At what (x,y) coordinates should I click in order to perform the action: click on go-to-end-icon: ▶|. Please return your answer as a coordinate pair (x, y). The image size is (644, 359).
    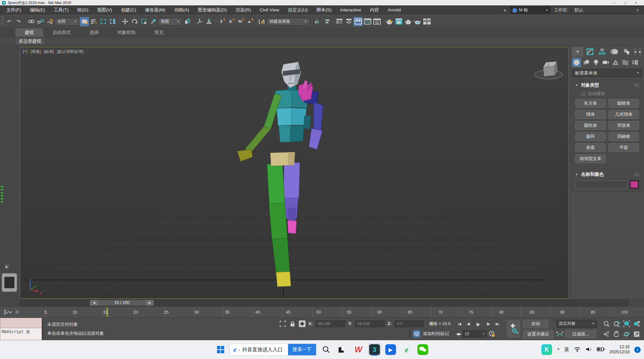
    Looking at the image, I should click on (497, 324).